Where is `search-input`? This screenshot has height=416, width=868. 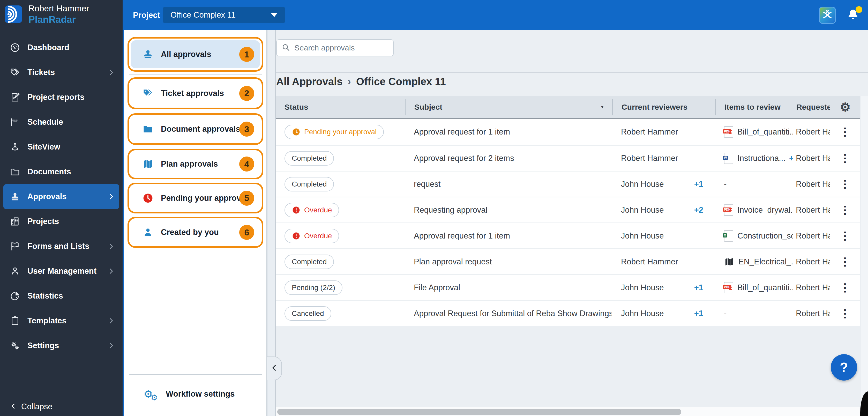
search-input is located at coordinates (344, 48).